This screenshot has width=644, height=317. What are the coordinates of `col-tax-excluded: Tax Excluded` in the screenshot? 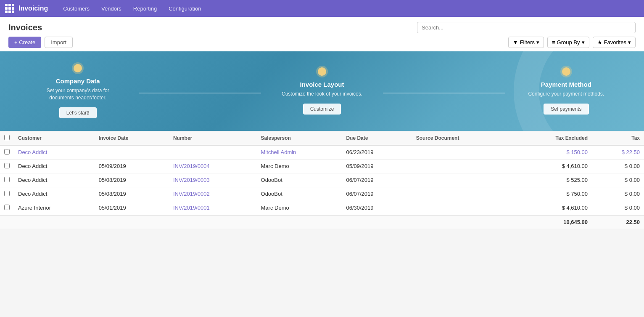 It's located at (552, 138).